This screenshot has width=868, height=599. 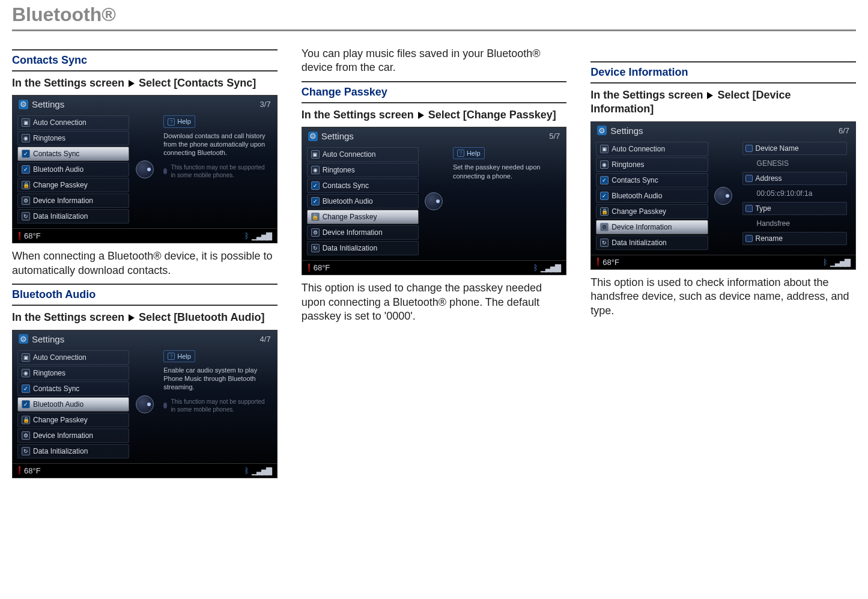 What do you see at coordinates (216, 406) in the screenshot?
I see `footnote-row: This function may not be supported in so…` at bounding box center [216, 406].